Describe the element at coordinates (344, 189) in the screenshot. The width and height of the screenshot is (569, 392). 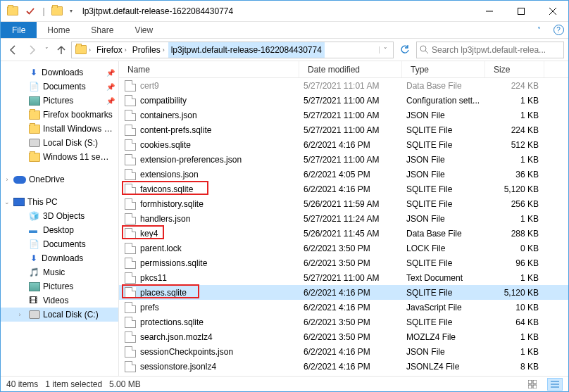
I see `file-row: favicons.sqlite6/2/2021 4:16 PMSQLITE Fi…` at that location.